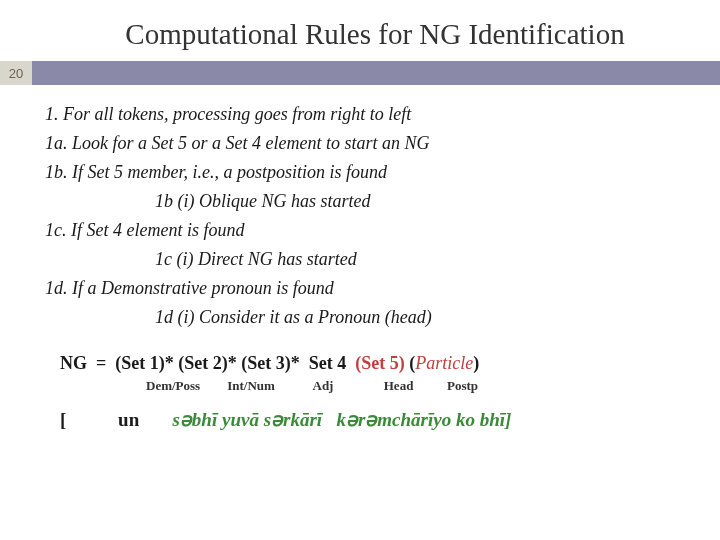 The width and height of the screenshot is (720, 540). I want to click on label-head: Head, so click(414, 386).